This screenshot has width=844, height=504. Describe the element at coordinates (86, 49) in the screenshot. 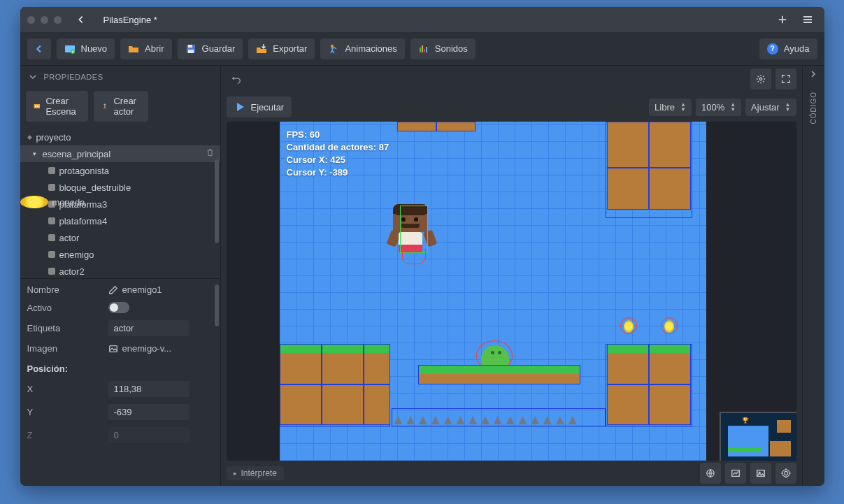

I see `new-button: Nuevo` at that location.